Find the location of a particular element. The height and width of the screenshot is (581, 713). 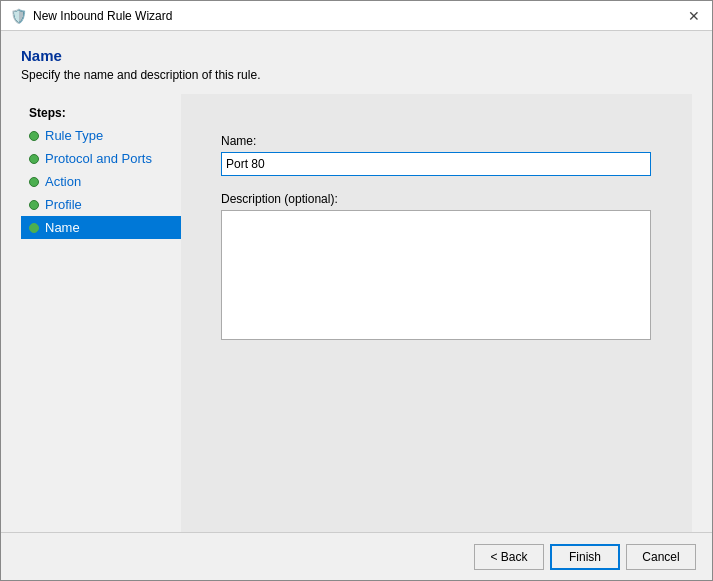

sidebar-item-name: Name is located at coordinates (101, 228).